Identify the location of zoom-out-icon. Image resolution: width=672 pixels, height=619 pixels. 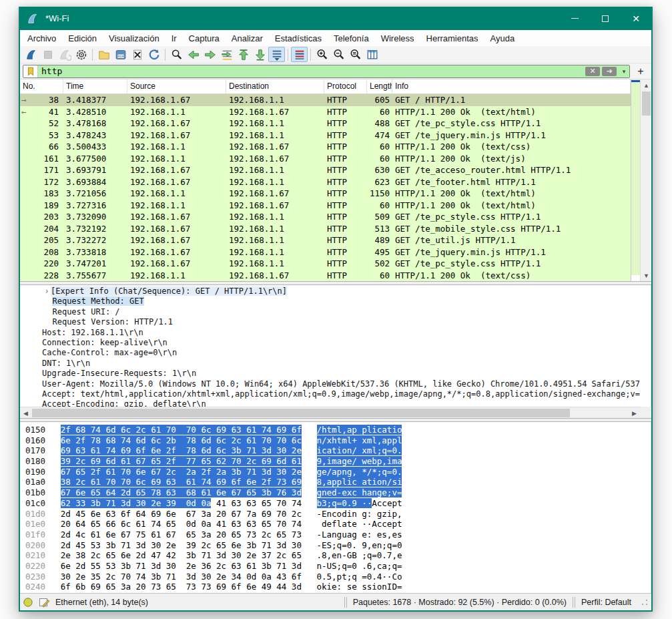
(339, 55).